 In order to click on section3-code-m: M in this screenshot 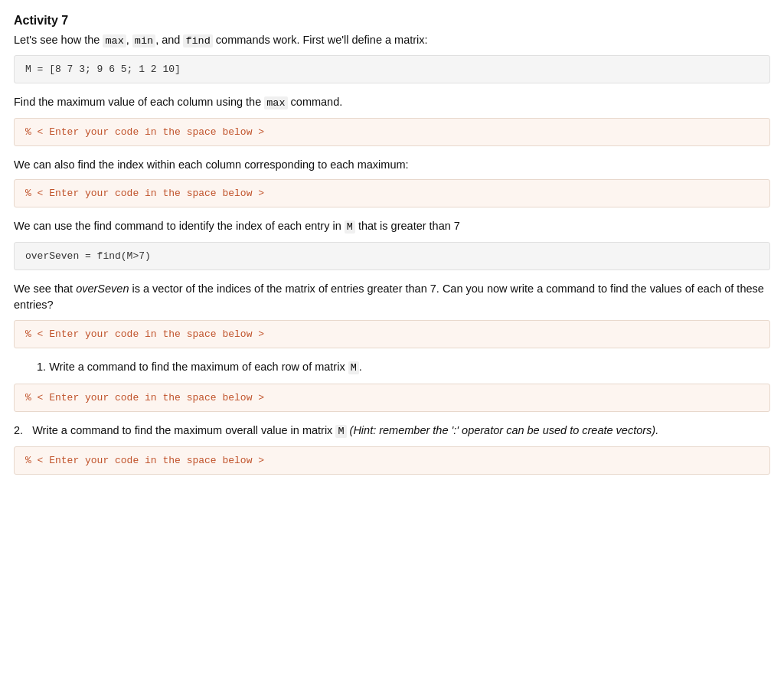, I will do `click(350, 227)`.